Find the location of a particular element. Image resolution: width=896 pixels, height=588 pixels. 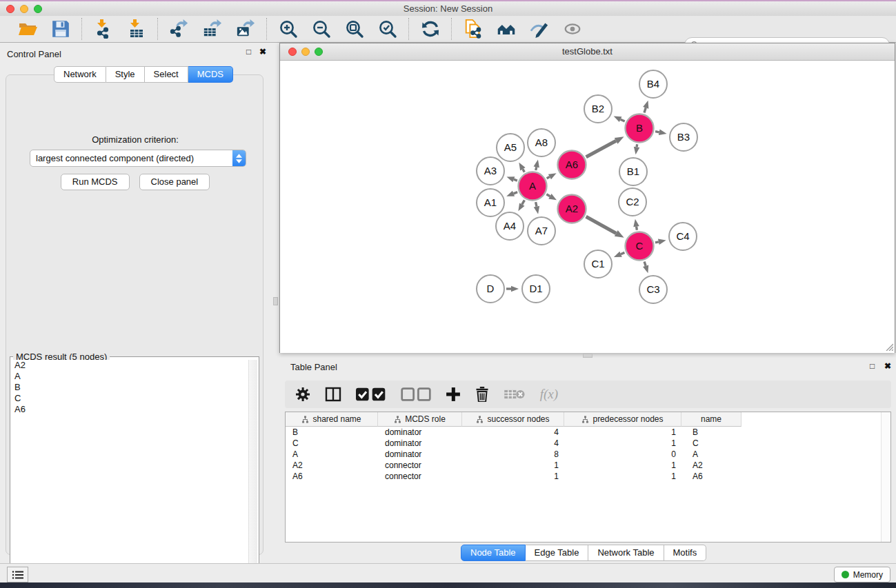

tab-network: Network is located at coordinates (80, 74).